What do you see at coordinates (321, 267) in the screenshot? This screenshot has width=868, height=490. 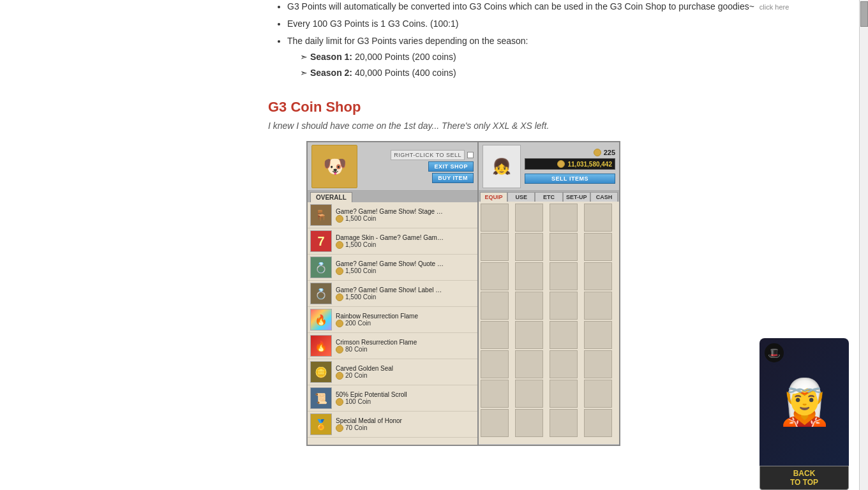 I see `item-icon: 💍` at bounding box center [321, 267].